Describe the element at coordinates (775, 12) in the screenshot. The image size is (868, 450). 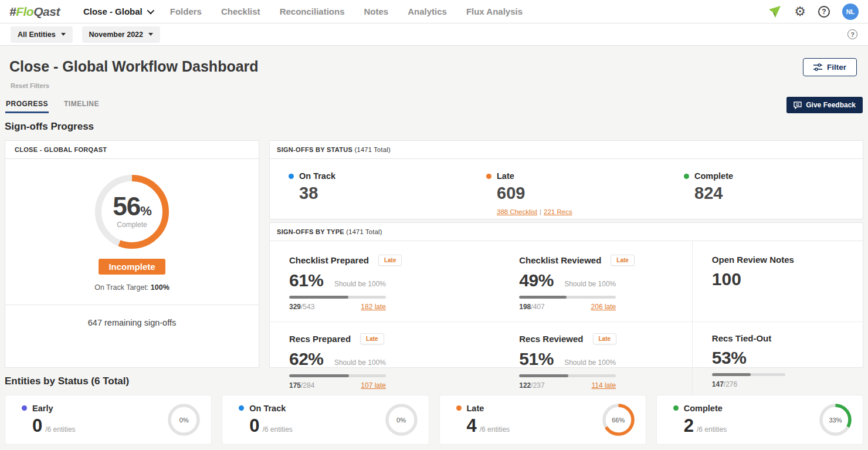
I see `send-flag-icon` at that location.